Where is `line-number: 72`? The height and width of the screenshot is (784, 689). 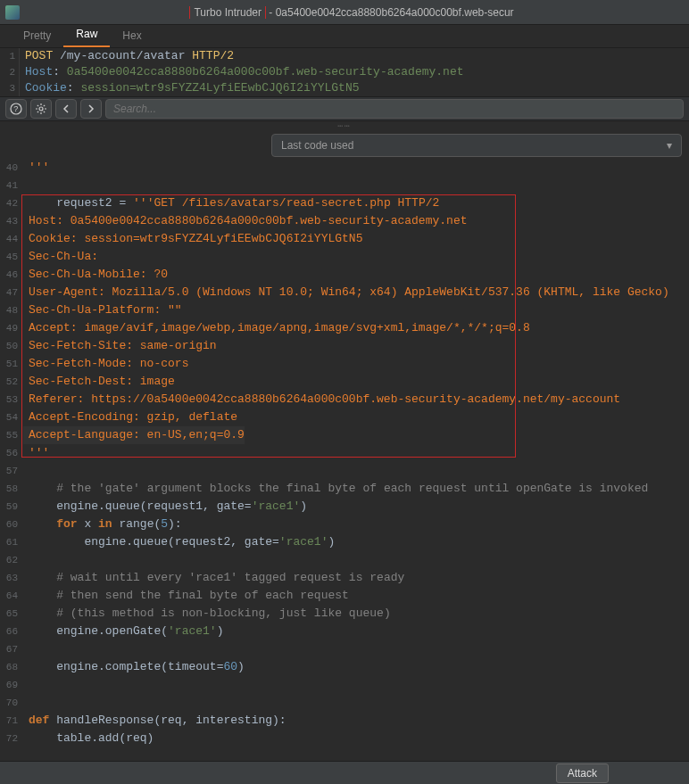
line-number: 72 is located at coordinates (12, 739).